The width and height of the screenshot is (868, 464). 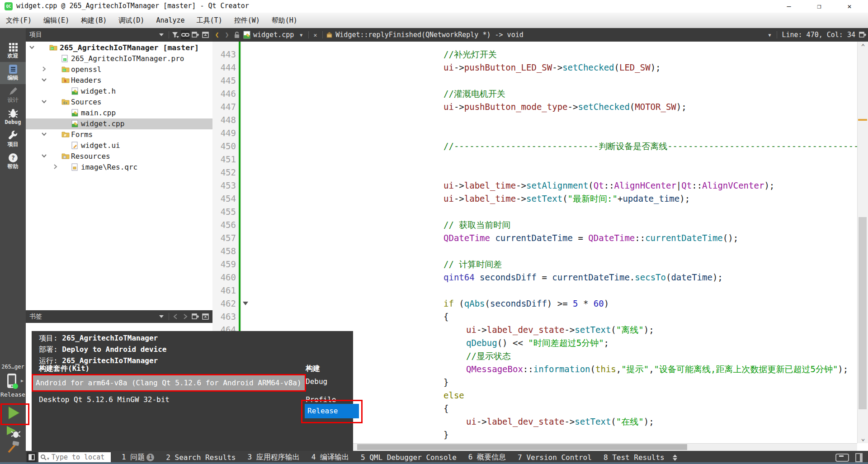 I want to click on horizontal-scrollbar-thumb, so click(x=522, y=447).